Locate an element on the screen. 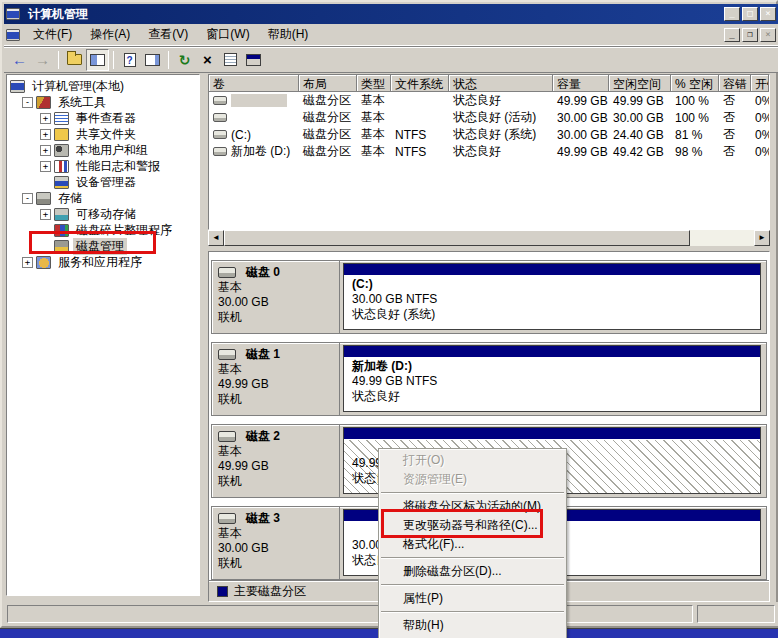  menu-separator is located at coordinates (472, 585).